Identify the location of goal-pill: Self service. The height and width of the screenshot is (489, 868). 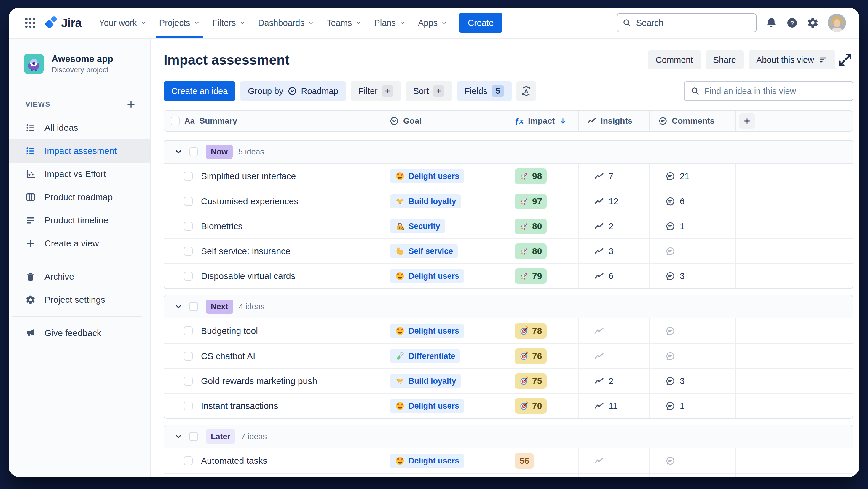
(424, 251).